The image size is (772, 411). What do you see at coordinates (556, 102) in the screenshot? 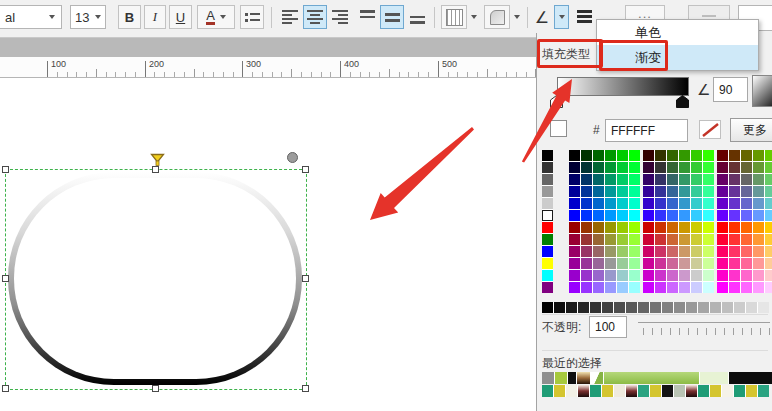
I see `gradient-stop-start` at bounding box center [556, 102].